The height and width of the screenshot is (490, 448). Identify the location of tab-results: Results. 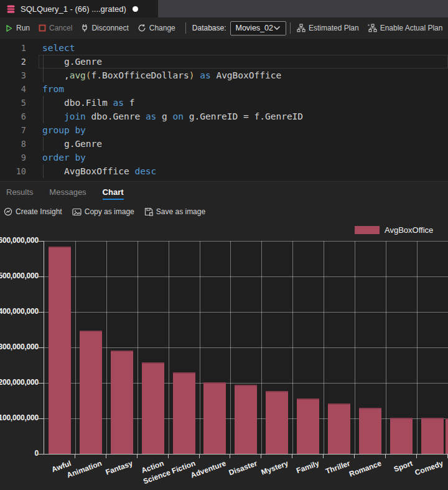
(20, 192).